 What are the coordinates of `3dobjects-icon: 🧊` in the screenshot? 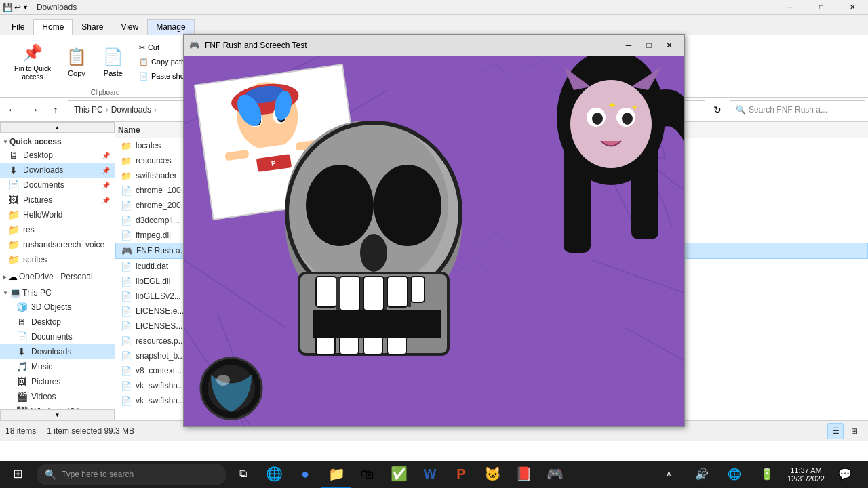 It's located at (22, 307).